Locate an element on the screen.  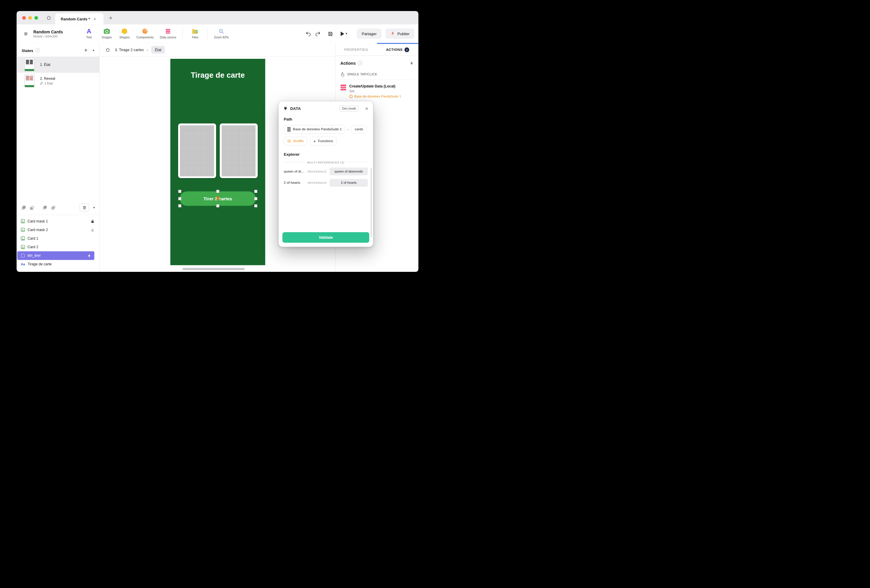
action-item: Create/Update Data (Local) Set Base de d… is located at coordinates (377, 91).